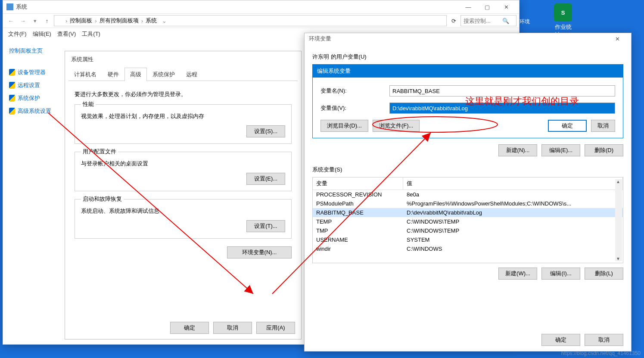  What do you see at coordinates (33, 72) in the screenshot?
I see `sidebar-item-device-manager: 设备管理器` at bounding box center [33, 72].